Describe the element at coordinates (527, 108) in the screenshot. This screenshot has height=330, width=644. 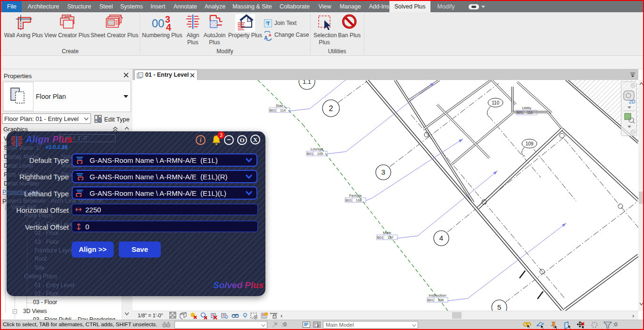
I see `svg-text: Utility` at that location.